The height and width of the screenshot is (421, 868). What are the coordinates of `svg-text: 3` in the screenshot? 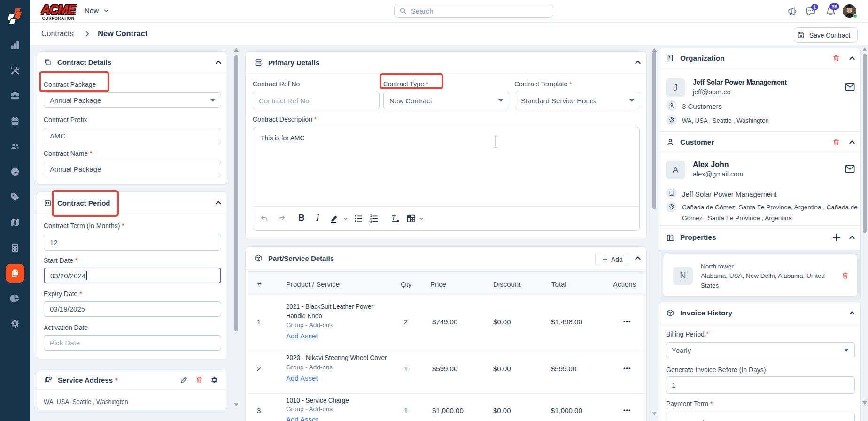 It's located at (371, 222).